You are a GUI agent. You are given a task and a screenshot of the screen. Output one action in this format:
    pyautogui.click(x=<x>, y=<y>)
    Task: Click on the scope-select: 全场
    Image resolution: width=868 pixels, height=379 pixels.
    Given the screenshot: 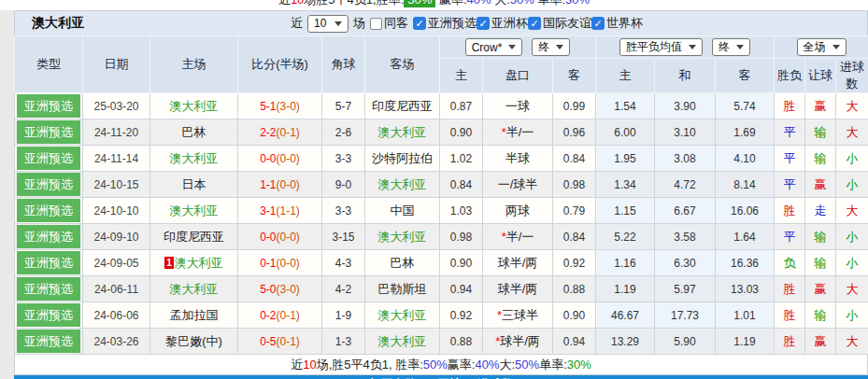 What is the action you would take?
    pyautogui.click(x=822, y=47)
    